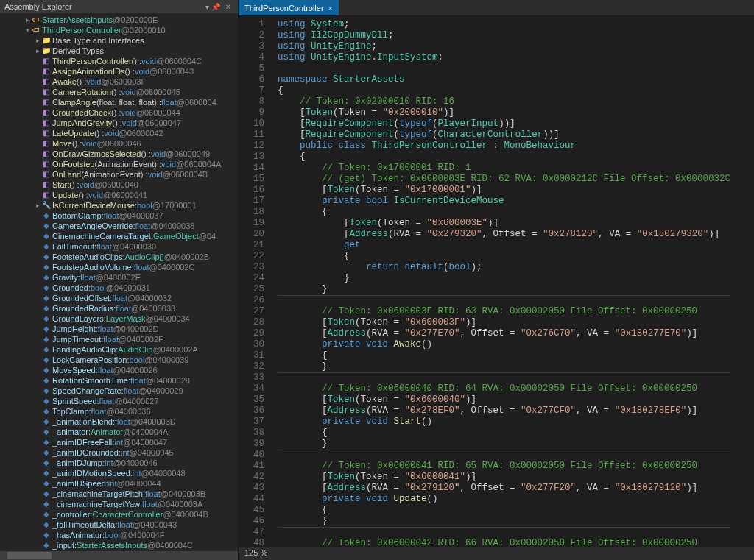  What do you see at coordinates (289, 7) in the screenshot?
I see `editor-tab: ThirdPersonController ×` at bounding box center [289, 7].